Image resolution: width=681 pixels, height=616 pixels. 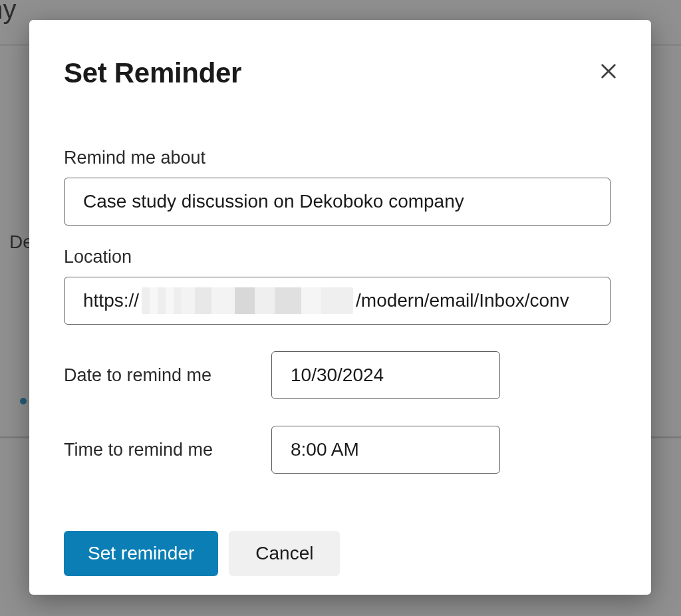 What do you see at coordinates (386, 450) in the screenshot?
I see `time-input` at bounding box center [386, 450].